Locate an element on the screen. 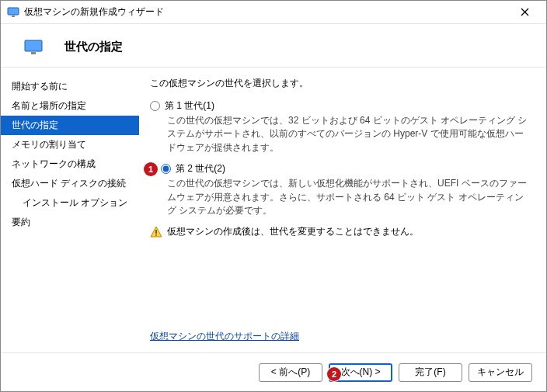  close-icon is located at coordinates (525, 12).